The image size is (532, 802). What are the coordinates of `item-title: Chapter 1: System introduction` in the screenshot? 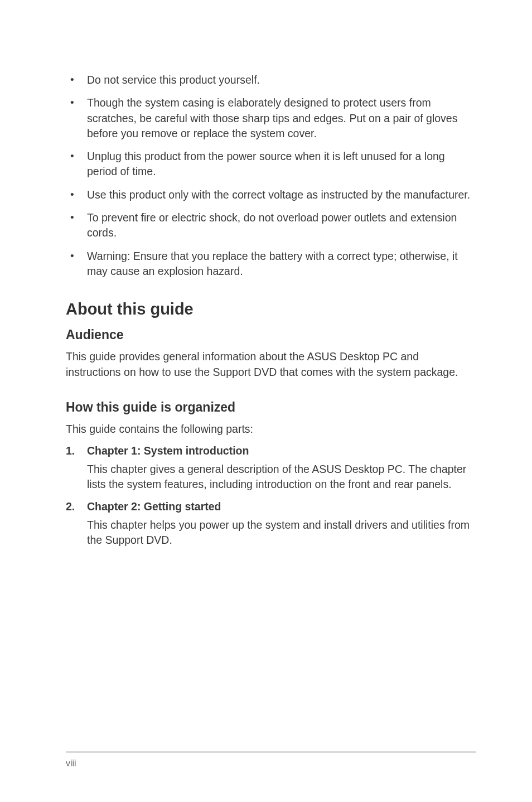 It's located at (168, 451).